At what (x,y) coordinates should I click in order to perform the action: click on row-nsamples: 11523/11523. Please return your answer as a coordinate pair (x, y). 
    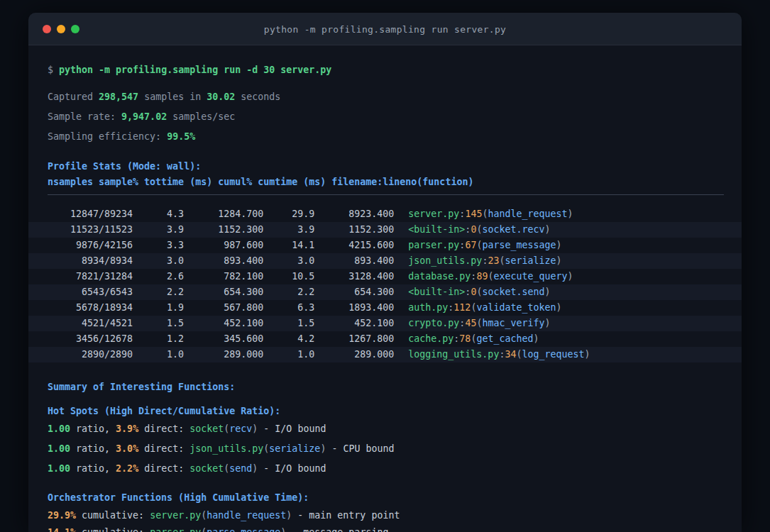
    Looking at the image, I should click on (90, 230).